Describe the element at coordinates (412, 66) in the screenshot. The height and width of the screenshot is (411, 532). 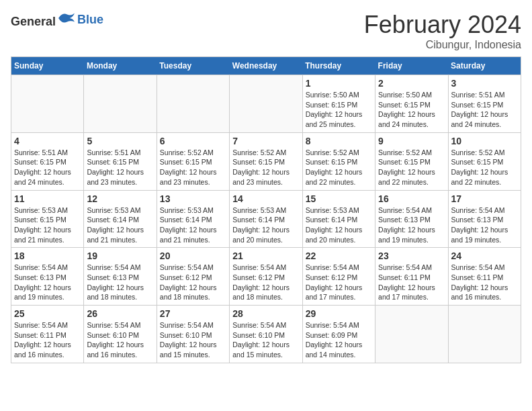
I see `day-header-friday: Friday` at that location.